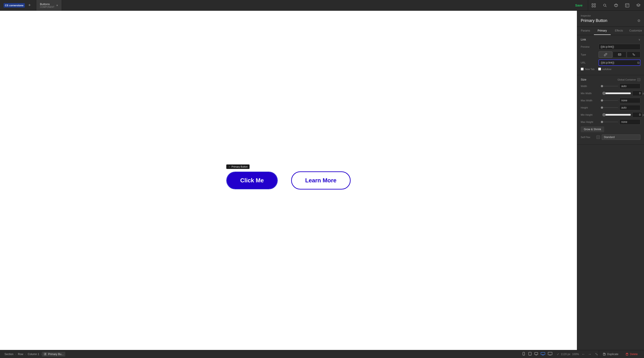 This screenshot has height=358, width=644. What do you see at coordinates (606, 55) in the screenshot?
I see `link-icon` at bounding box center [606, 55].